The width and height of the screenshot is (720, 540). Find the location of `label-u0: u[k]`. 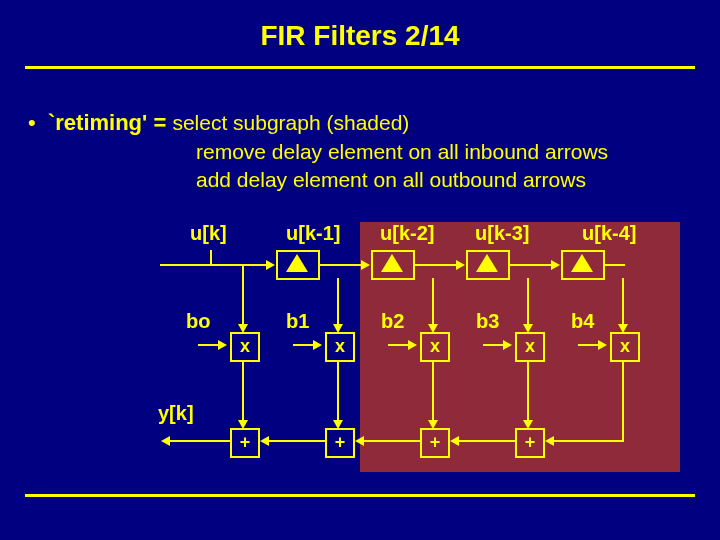

label-u0: u[k] is located at coordinates (208, 234).